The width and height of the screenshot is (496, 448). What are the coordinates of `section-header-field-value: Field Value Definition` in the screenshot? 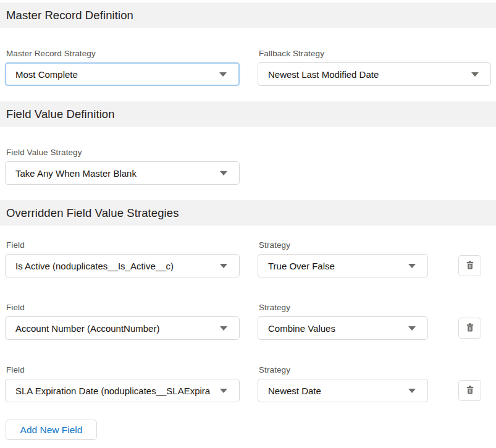 It's located at (248, 114).